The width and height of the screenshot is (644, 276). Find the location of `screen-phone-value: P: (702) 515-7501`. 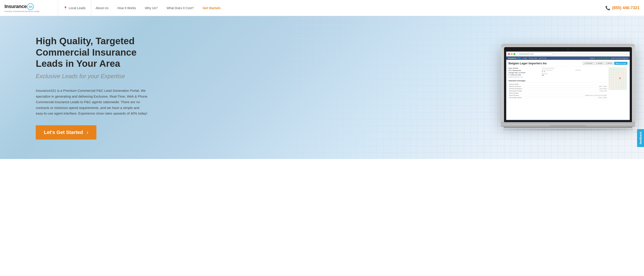

screen-phone-value: P: (702) 515-7501 is located at coordinates (524, 75).